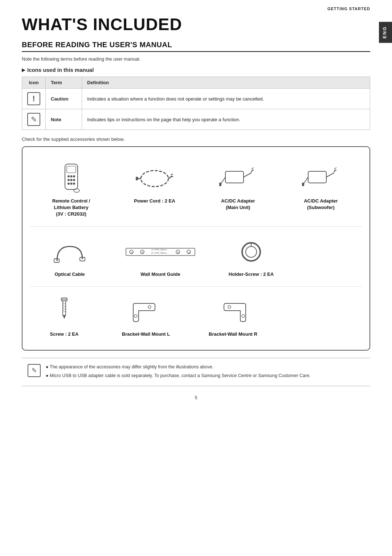 The height and width of the screenshot is (556, 392). What do you see at coordinates (251, 257) in the screenshot?
I see `accessory-holder-screw: Holder-Screw : 2 EA` at bounding box center [251, 257].